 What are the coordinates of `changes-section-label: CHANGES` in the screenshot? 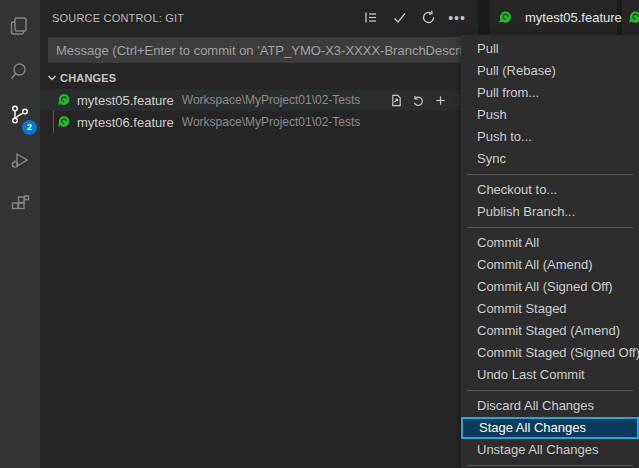 It's located at (88, 78).